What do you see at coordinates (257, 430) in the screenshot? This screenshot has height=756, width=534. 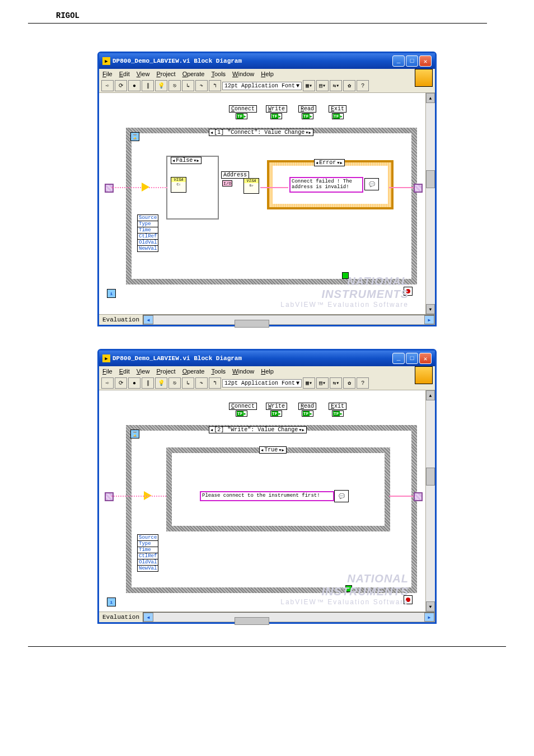 I see `event-case-selector: [2] "Write": Value Change` at bounding box center [257, 430].